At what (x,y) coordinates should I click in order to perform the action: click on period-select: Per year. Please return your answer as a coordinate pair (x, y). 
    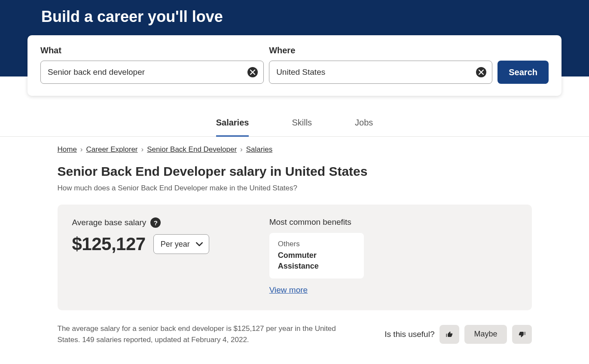
    Looking at the image, I should click on (181, 244).